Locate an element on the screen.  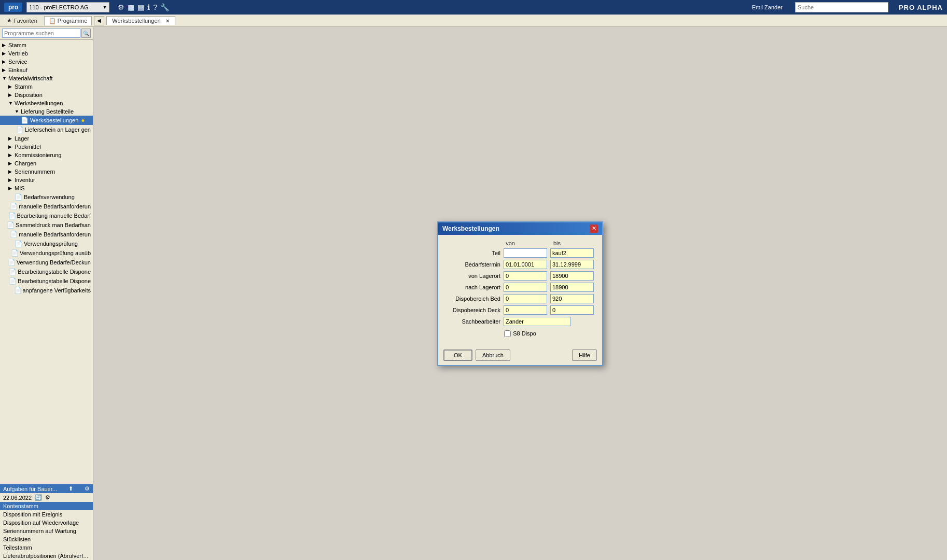
bedarfstermin-bis-input is located at coordinates (572, 264).